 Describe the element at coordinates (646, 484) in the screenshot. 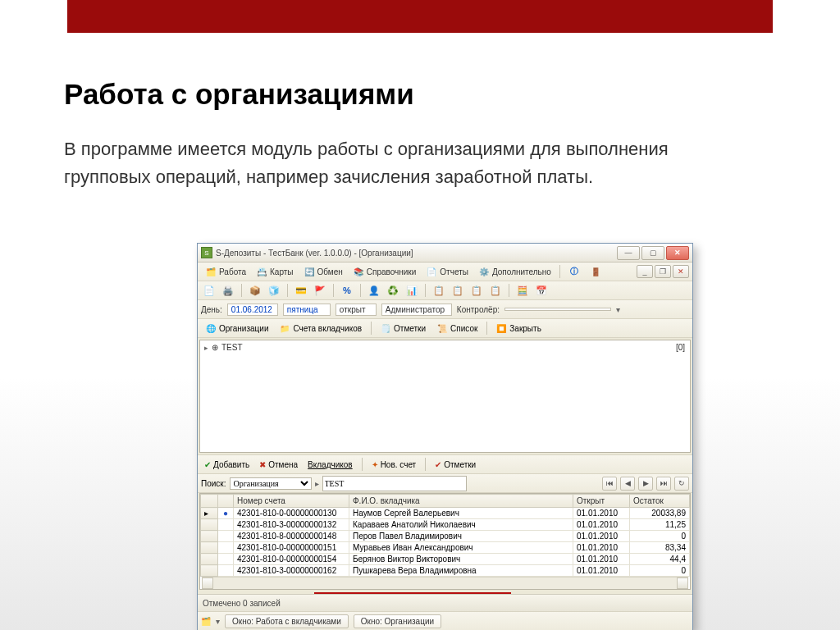

I see `nav-next-button: ▶` at that location.